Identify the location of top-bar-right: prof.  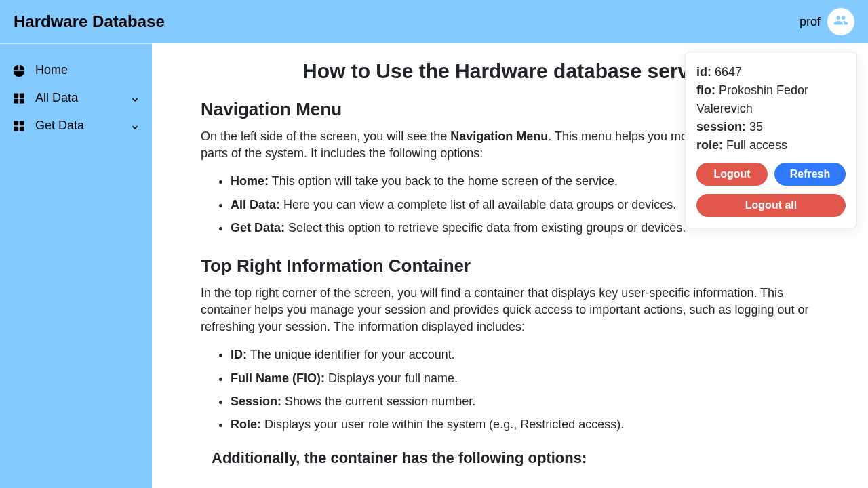
(827, 22).